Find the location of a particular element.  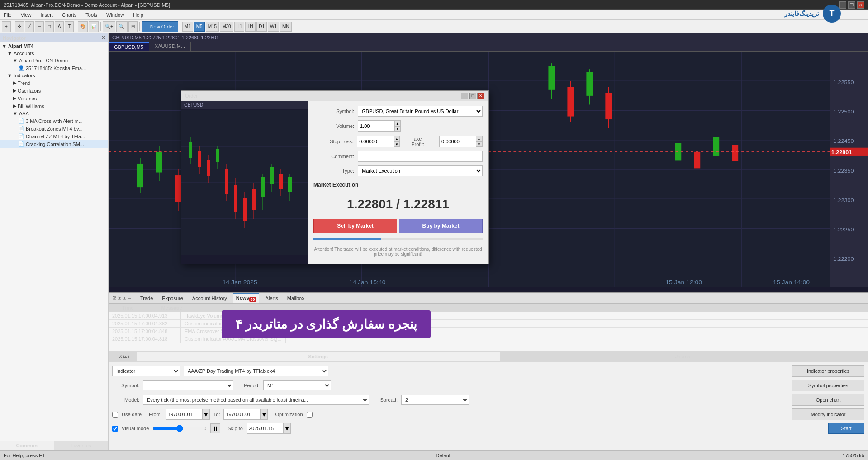

order-tp-input is located at coordinates (458, 141).